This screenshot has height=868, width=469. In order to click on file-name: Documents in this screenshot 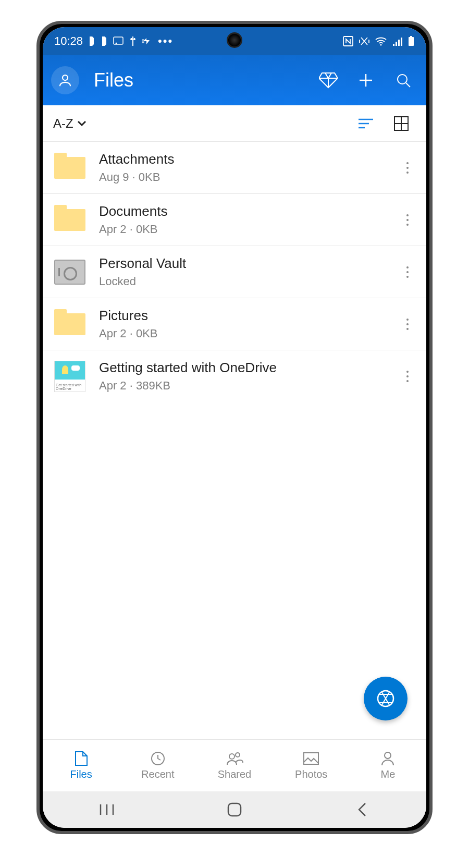, I will do `click(243, 212)`.